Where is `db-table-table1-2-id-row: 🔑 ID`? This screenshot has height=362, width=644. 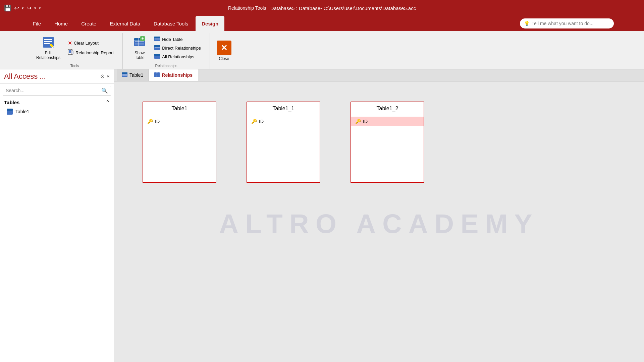
db-table-table1-2-id-row: 🔑 ID is located at coordinates (387, 121).